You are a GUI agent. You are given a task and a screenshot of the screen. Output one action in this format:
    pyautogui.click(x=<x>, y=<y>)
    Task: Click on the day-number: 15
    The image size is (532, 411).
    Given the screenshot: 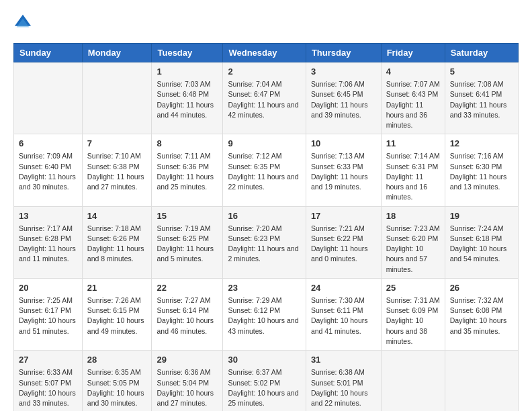 What is the action you would take?
    pyautogui.click(x=187, y=216)
    